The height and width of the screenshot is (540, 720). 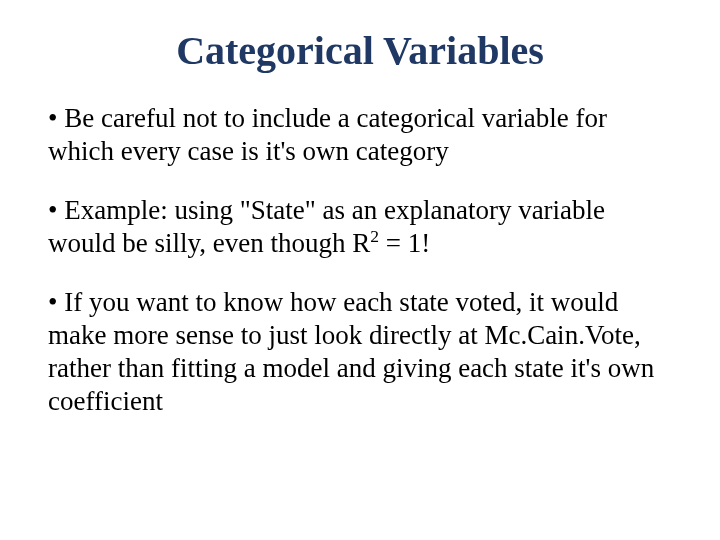 I want to click on bullet-2: • Example: using "State" as an explanato…, so click(x=360, y=227).